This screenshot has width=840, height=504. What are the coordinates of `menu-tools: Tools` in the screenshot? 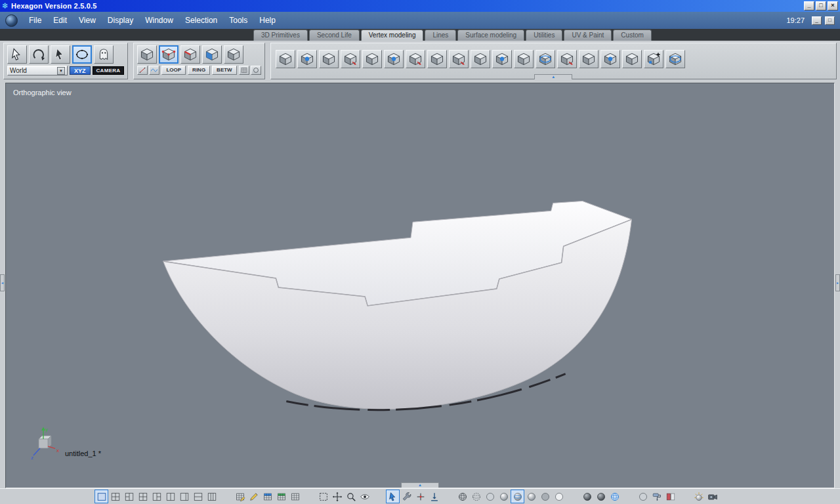 It's located at (238, 20).